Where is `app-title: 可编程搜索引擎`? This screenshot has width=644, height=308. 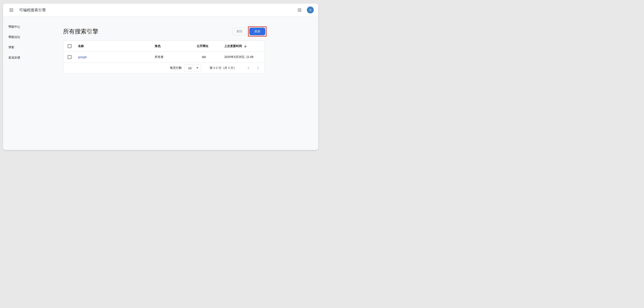
app-title: 可编程搜索引擎 is located at coordinates (32, 10).